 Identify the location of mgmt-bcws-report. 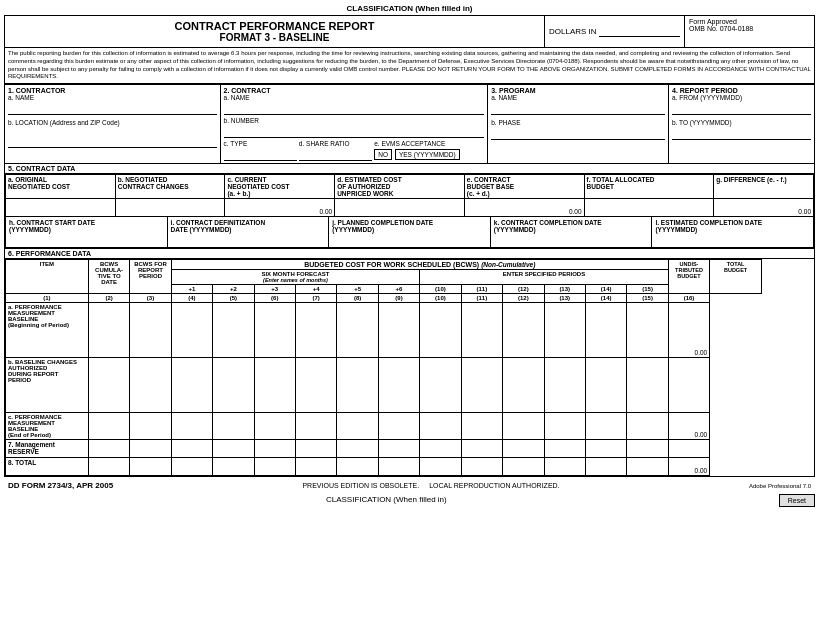
(150, 449).